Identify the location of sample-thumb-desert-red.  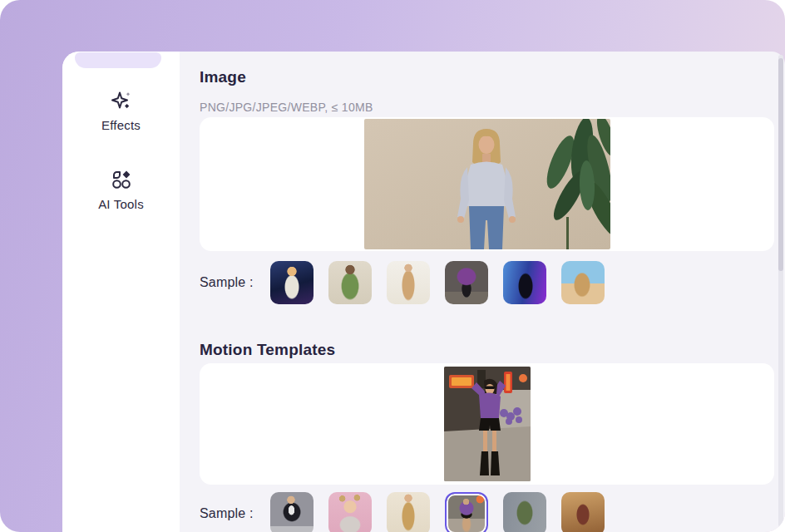
(583, 512).